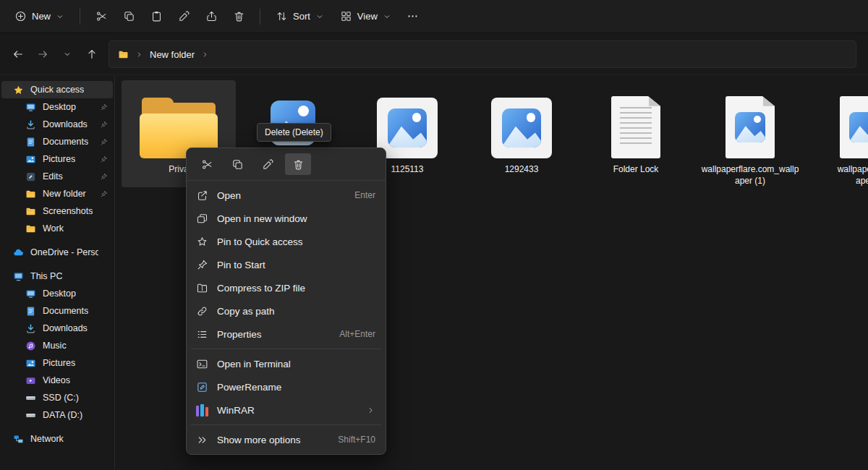  What do you see at coordinates (30, 211) in the screenshot?
I see `folder-icon` at bounding box center [30, 211].